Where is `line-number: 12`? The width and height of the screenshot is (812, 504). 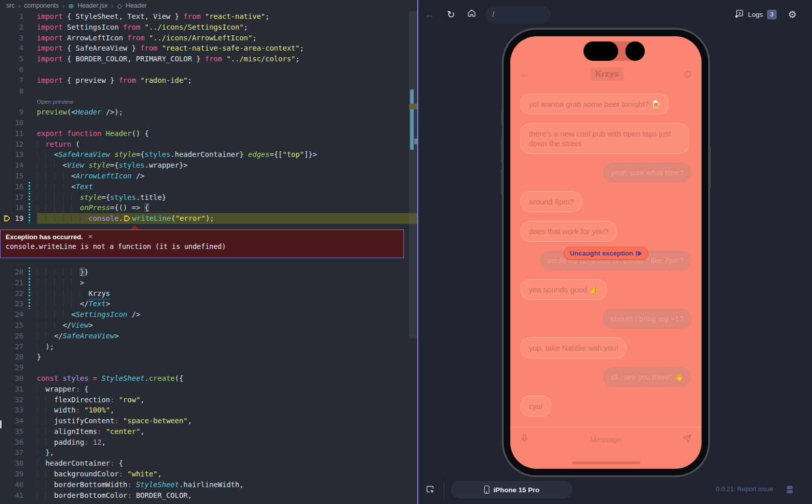 line-number: 12 is located at coordinates (12, 144).